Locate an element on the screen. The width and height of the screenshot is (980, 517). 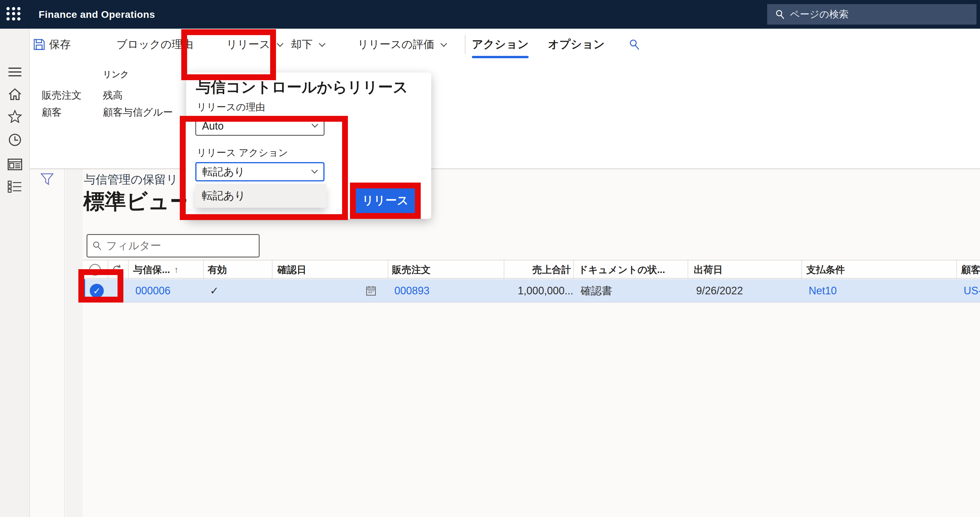
hamburger-menu-icon is located at coordinates (15, 72).